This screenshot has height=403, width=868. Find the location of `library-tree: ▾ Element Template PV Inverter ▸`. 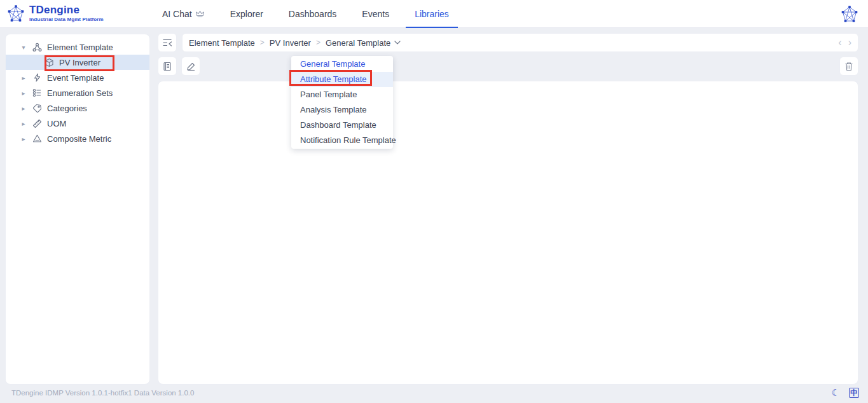

library-tree: ▾ Element Template PV Inverter ▸ is located at coordinates (78, 90).